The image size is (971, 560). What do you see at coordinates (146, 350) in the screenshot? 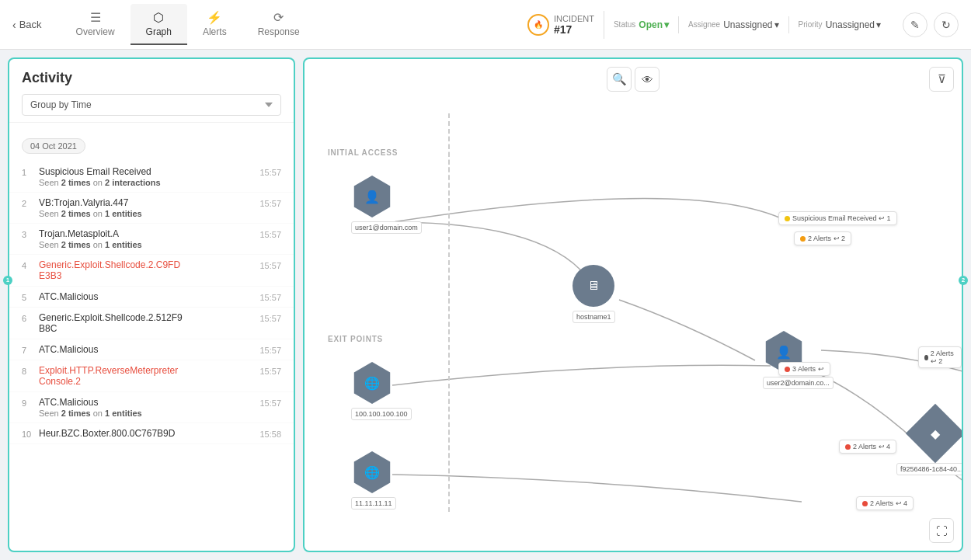
I see `activity-name-7: ATC.Malicious` at bounding box center [146, 350].